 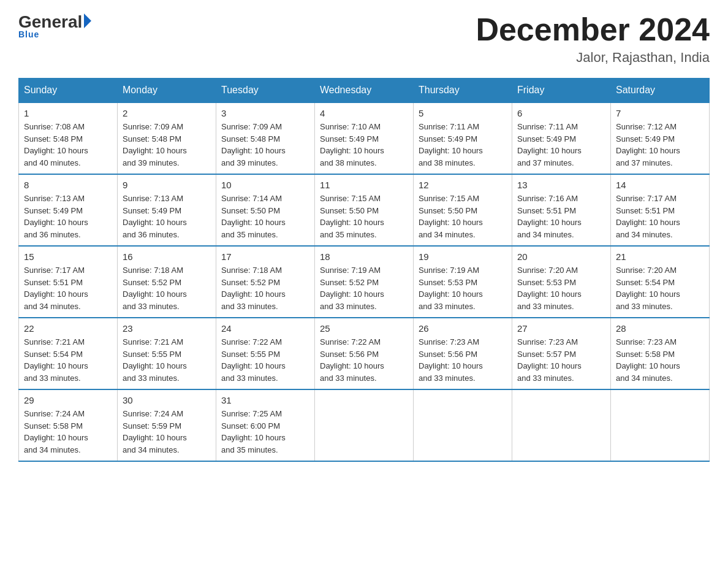 I want to click on calendar-cell: 28 Sunrise: 7:23 AM Sunset: 5:58 PM Dayl…, so click(x=661, y=353).